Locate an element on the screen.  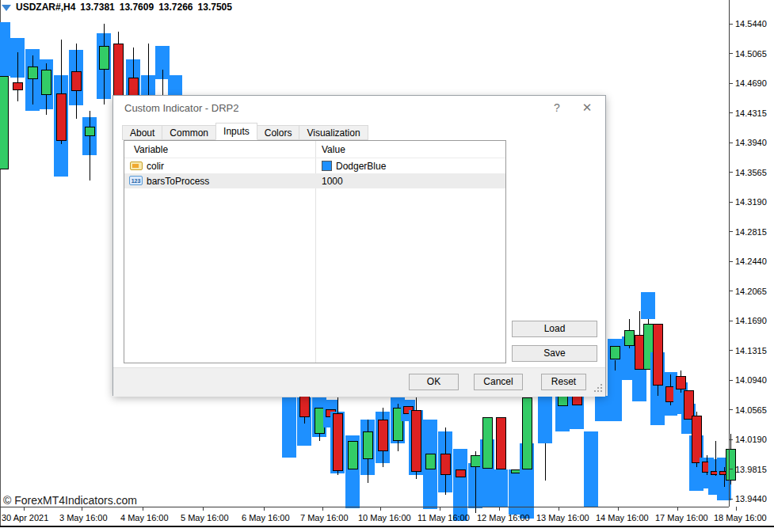
variable-value: DodgerBlue is located at coordinates (361, 166).